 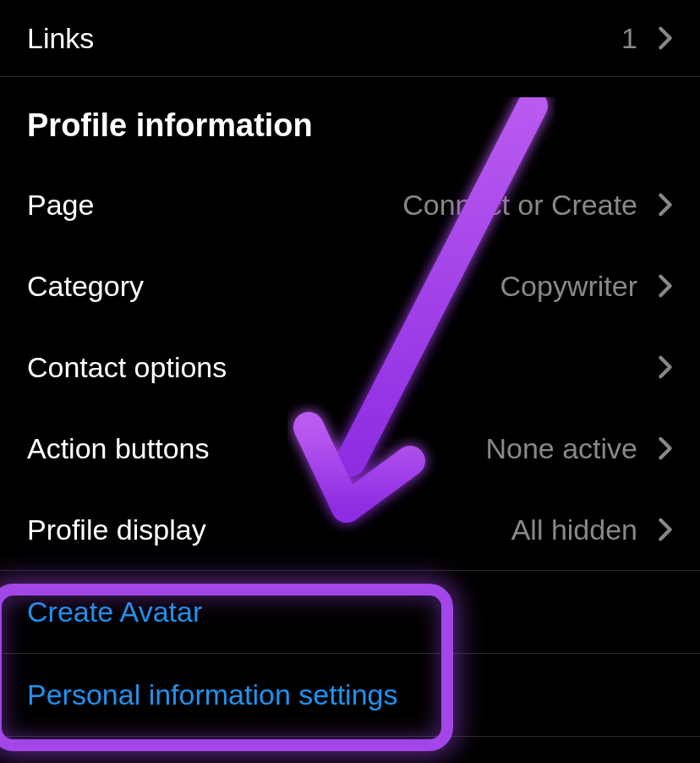 I want to click on display-label: Profile display, so click(x=117, y=530).